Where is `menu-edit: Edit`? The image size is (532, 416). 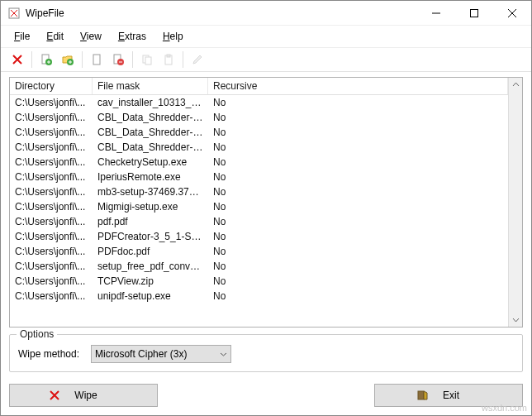 menu-edit: Edit is located at coordinates (55, 36).